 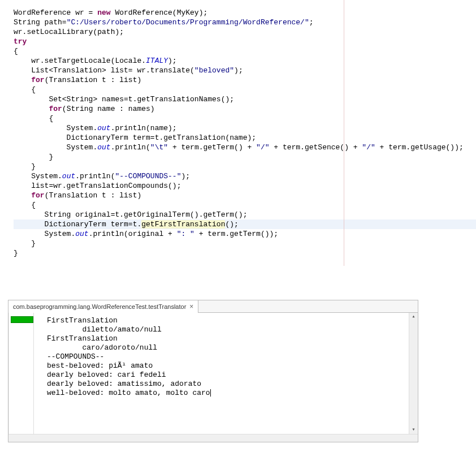 What do you see at coordinates (245, 61) in the screenshot?
I see `code-line: wr.setTargetLocale(Locale.ITALY);` at bounding box center [245, 61].